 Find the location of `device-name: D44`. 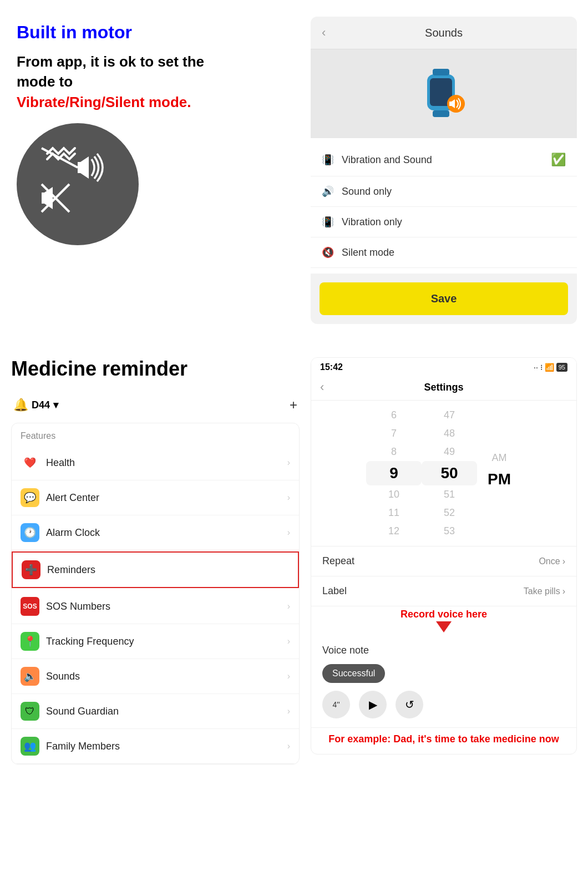

device-name: D44 is located at coordinates (41, 405).